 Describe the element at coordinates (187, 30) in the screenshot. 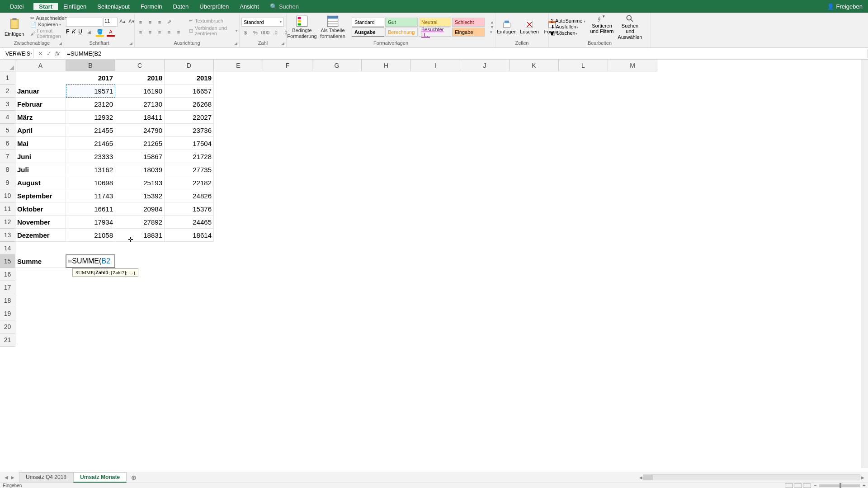

I see `group-alignment: ≡ ≡ ≡ ⇗ ≡ ≡ ≡ ≡ ≡ ↵Textumbruch ⊟Verbinde…` at that location.